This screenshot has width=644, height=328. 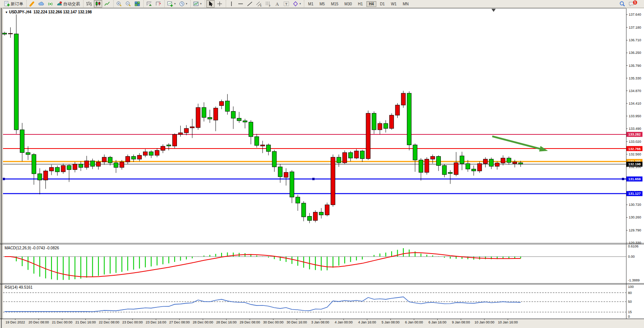 What do you see at coordinates (137, 4) in the screenshot?
I see `tile-windows-icon` at bounding box center [137, 4].